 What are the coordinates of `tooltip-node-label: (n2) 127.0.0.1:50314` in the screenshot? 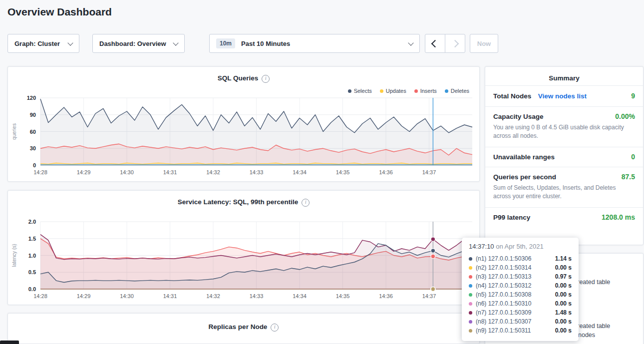 It's located at (503, 268).